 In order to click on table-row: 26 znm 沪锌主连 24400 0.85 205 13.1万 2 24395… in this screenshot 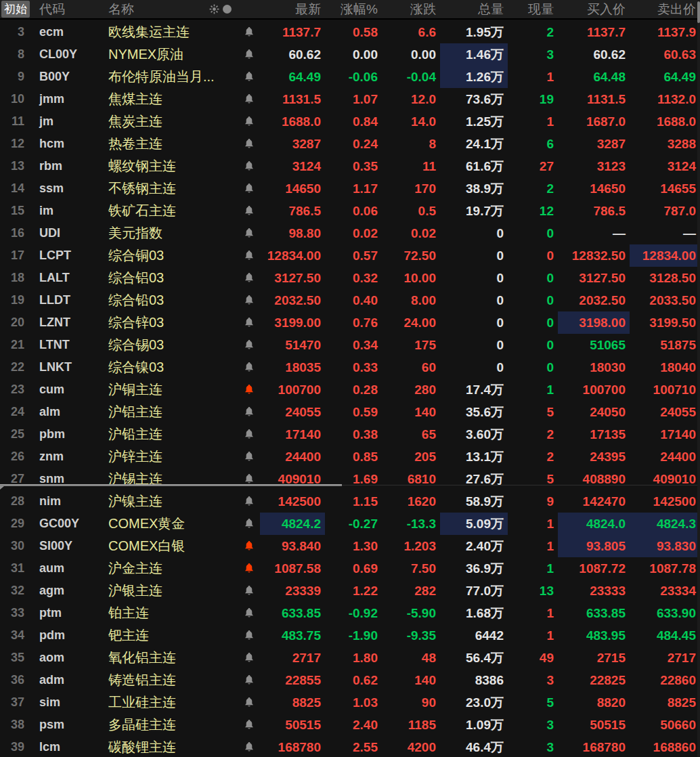, I will do `click(350, 456)`.